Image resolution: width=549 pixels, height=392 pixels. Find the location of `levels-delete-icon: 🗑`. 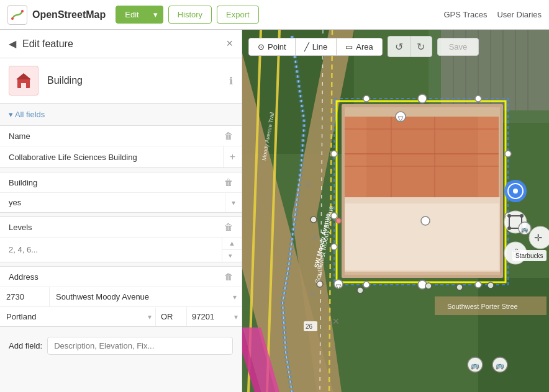

levels-delete-icon: 🗑 is located at coordinates (229, 227).